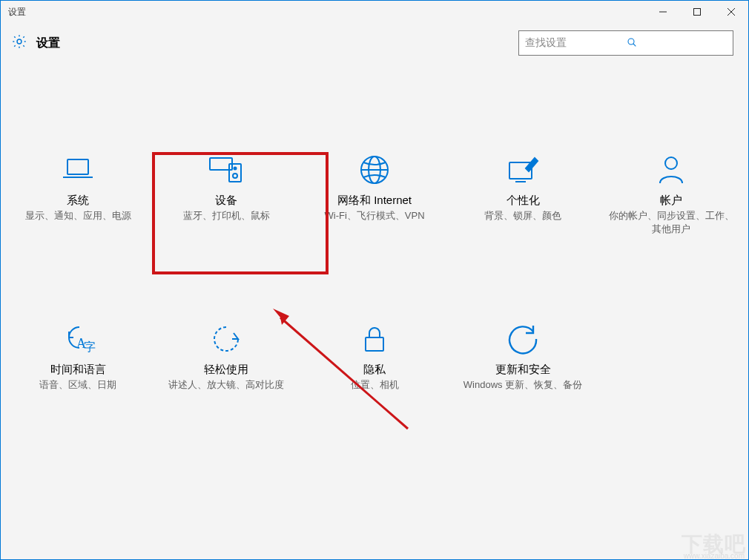  Describe the element at coordinates (697, 12) in the screenshot. I see `maximize-button` at that location.